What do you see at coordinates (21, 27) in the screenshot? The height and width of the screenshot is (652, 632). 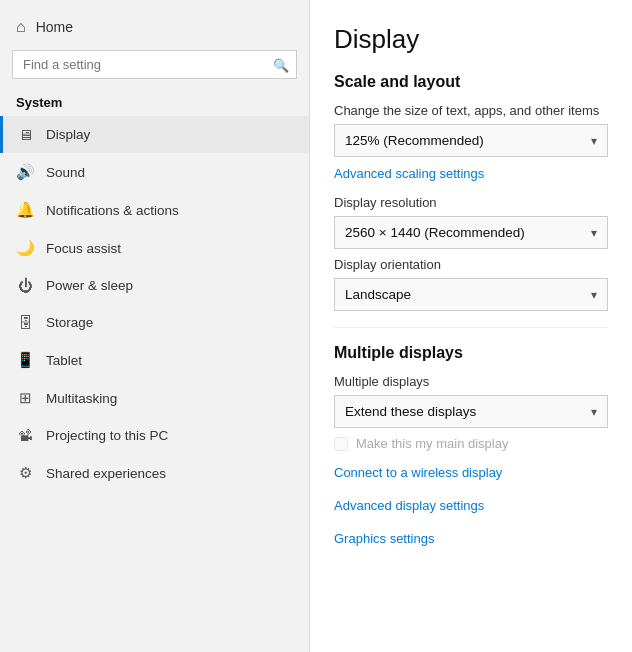 I see `home-icon: ⌂` at bounding box center [21, 27].